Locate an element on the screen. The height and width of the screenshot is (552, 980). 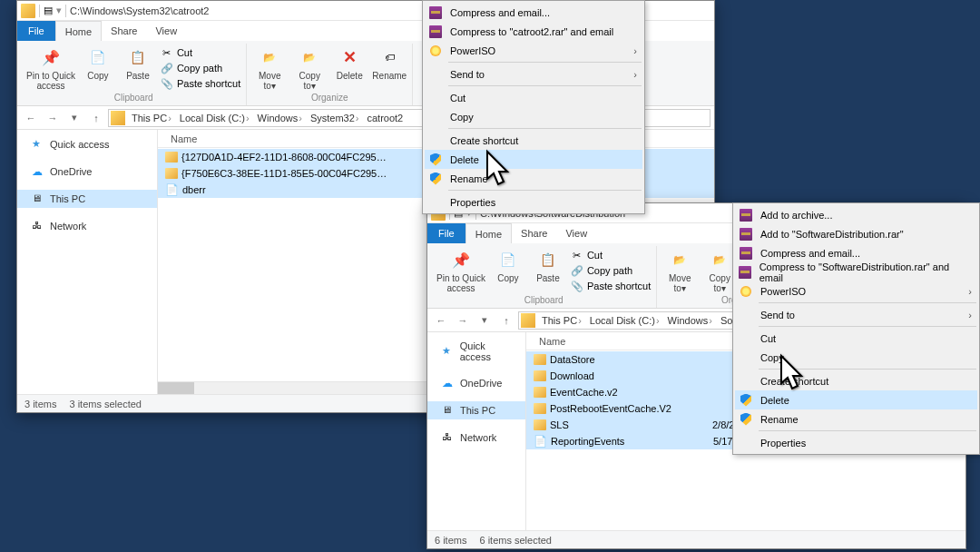
pin-to-quick-access-button: 📌 Pin to Quick access is located at coordinates (51, 67).